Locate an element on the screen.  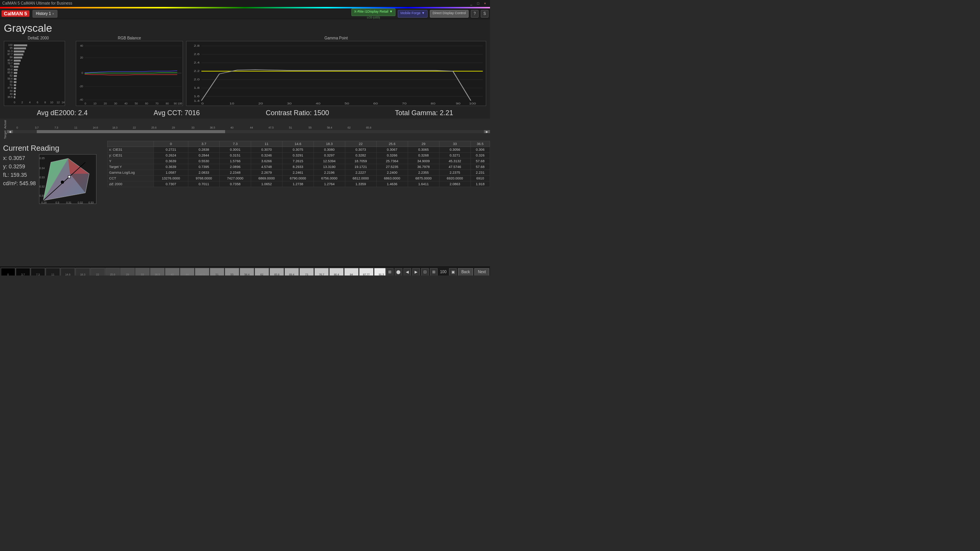
svg-text: 60 is located at coordinates (376, 104).